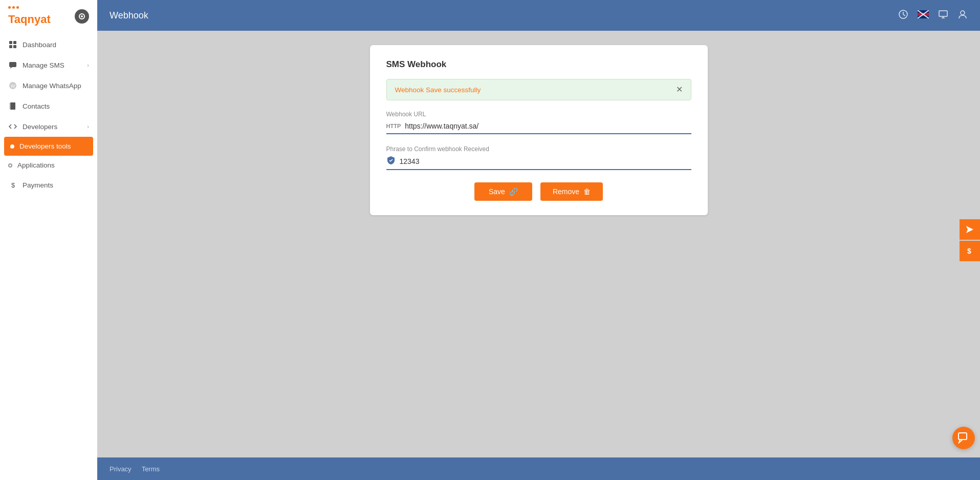 The image size is (980, 480). What do you see at coordinates (49, 240) in the screenshot?
I see `sidebar: Taqnyat Dashboard` at bounding box center [49, 240].